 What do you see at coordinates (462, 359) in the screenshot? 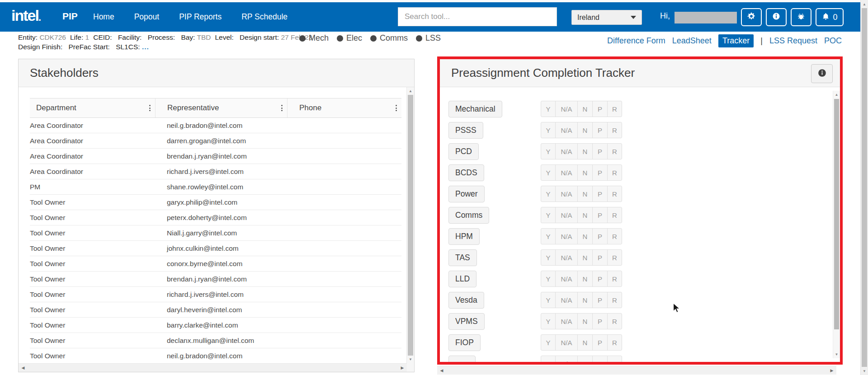
I see `discipline-button` at bounding box center [462, 359].